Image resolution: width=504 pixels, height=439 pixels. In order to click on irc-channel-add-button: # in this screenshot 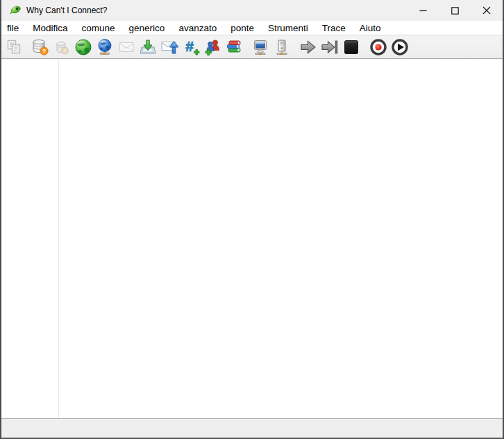, I will do `click(191, 47)`.